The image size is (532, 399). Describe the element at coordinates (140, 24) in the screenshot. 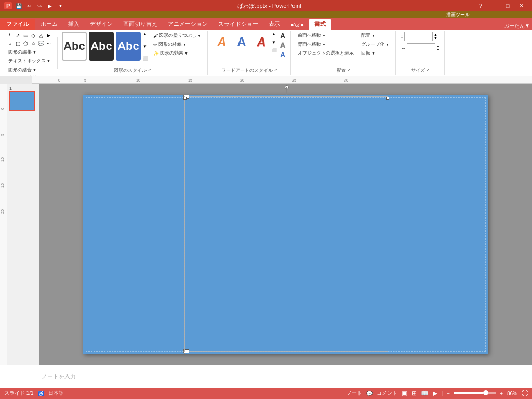

I see `tab-transitions: 画面切り替え` at that location.